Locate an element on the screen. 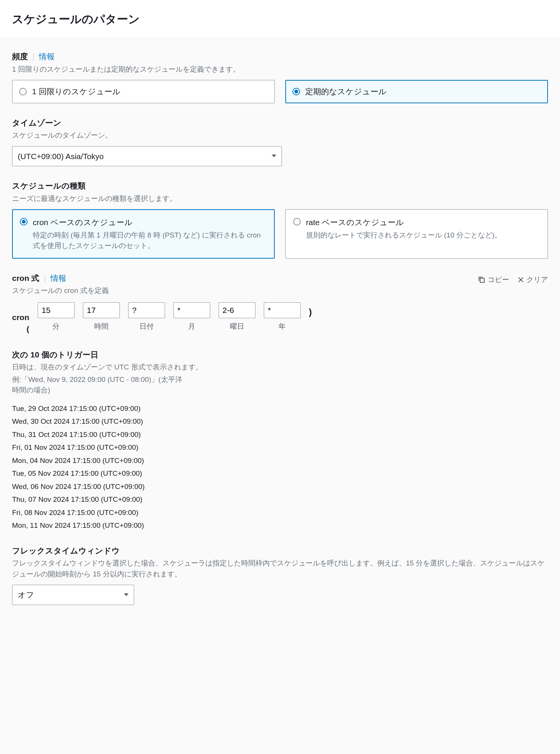 The height and width of the screenshot is (754, 560). cron-year-unit: 年 is located at coordinates (282, 326).